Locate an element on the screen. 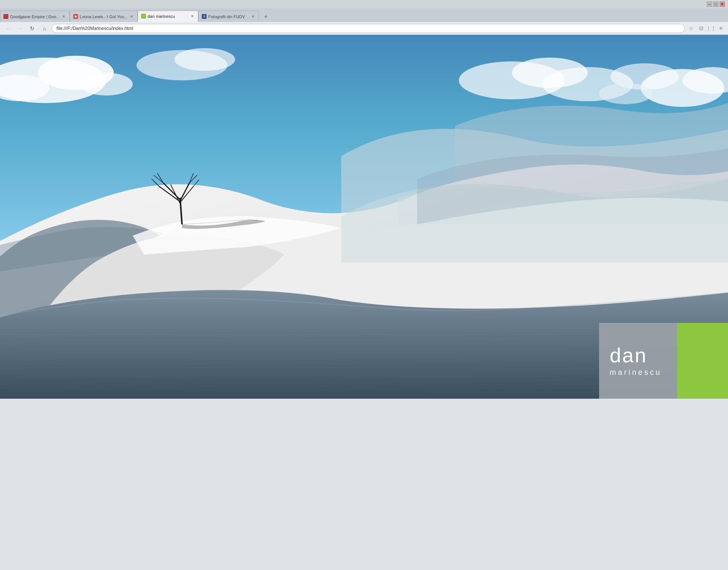 The width and height of the screenshot is (728, 570). logo-green-panel is located at coordinates (703, 361).